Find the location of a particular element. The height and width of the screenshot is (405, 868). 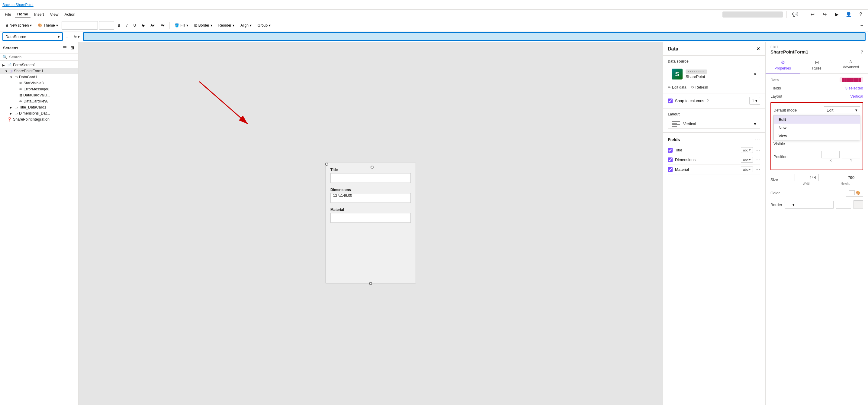

y-position-input is located at coordinates (851, 154).